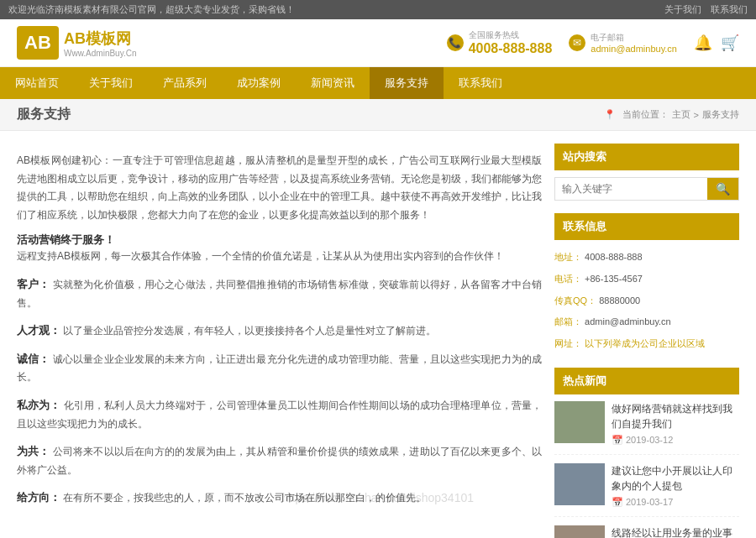  I want to click on calendar-icon-1: 📅, so click(617, 502).